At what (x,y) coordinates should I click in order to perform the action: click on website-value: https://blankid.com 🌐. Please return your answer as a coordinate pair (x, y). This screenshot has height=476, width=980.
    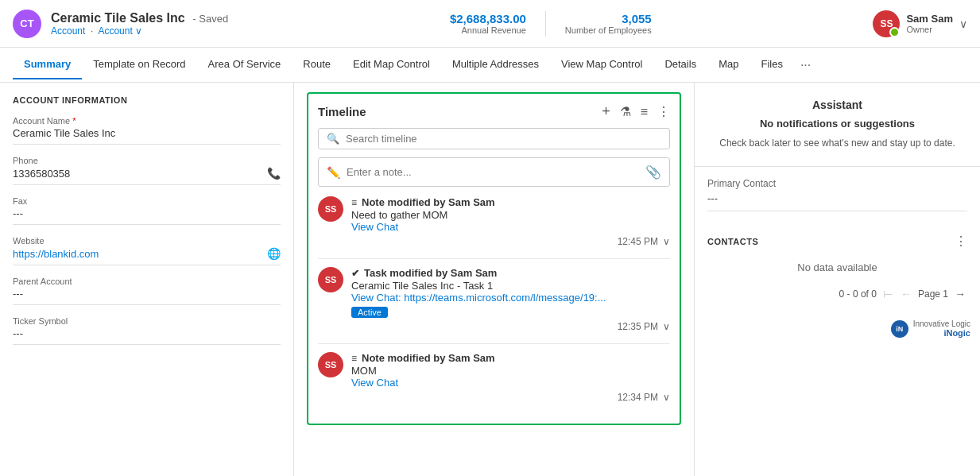
    Looking at the image, I should click on (146, 256).